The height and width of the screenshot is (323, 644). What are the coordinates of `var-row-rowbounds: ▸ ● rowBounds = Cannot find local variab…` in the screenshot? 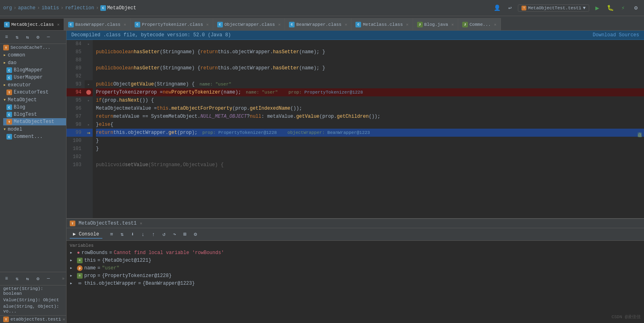 It's located at (355, 252).